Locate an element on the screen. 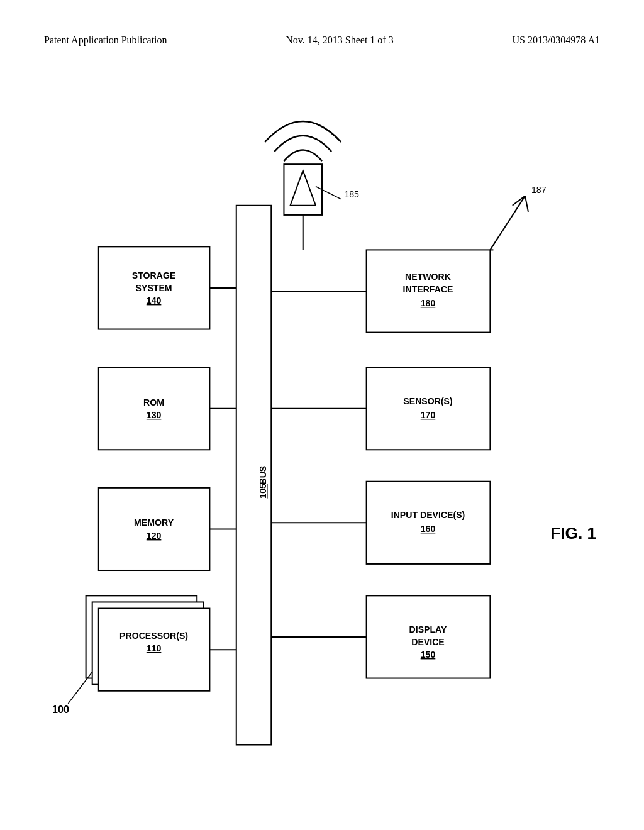 The height and width of the screenshot is (830, 644). svg-text: INTERFACE is located at coordinates (428, 289).